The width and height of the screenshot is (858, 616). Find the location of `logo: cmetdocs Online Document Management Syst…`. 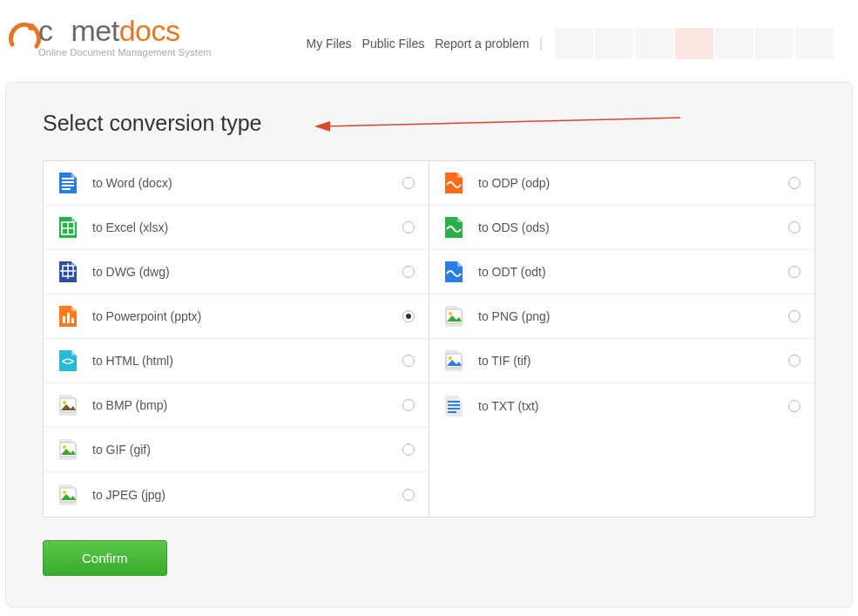

logo: cmetdocs Online Document Management Syst… is located at coordinates (110, 37).